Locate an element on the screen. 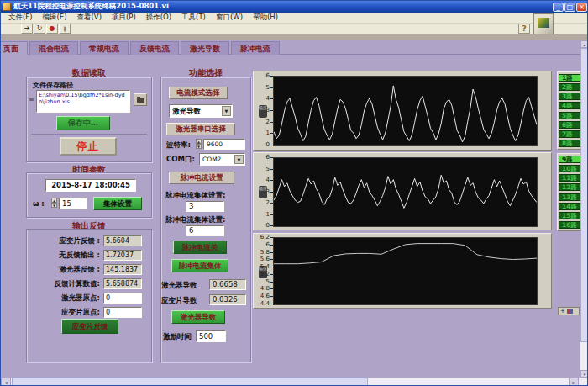 Image resolution: width=588 pixels, height=386 pixels. scroll-left-icon: ◂ is located at coordinates (6, 382).